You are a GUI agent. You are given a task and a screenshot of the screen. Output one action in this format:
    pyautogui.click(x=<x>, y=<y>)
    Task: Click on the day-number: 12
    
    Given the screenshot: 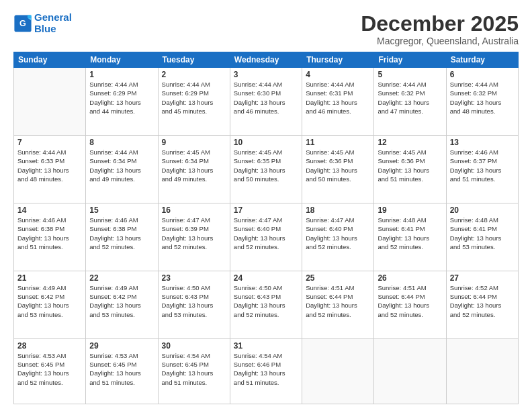 What is the action you would take?
    pyautogui.click(x=410, y=142)
    